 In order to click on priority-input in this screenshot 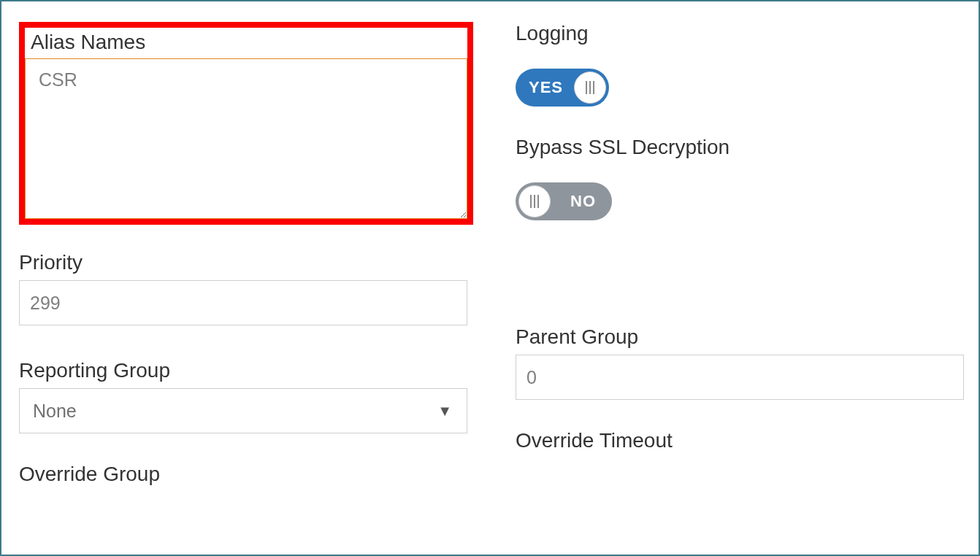, I will do `click(243, 303)`.